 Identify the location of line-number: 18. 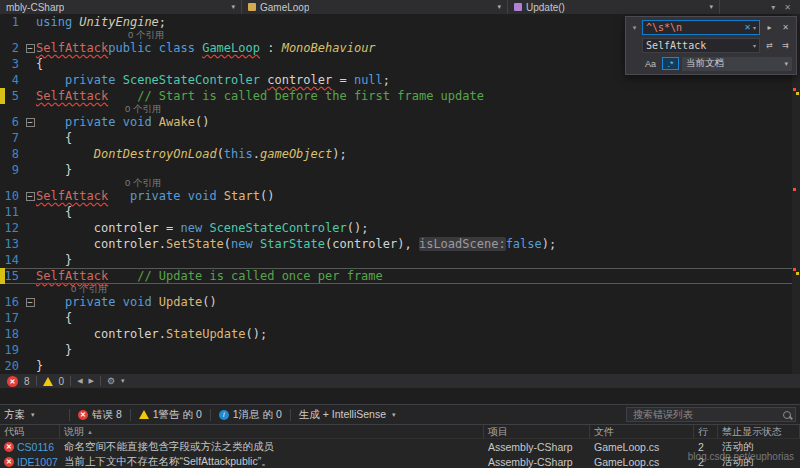
(12, 334).